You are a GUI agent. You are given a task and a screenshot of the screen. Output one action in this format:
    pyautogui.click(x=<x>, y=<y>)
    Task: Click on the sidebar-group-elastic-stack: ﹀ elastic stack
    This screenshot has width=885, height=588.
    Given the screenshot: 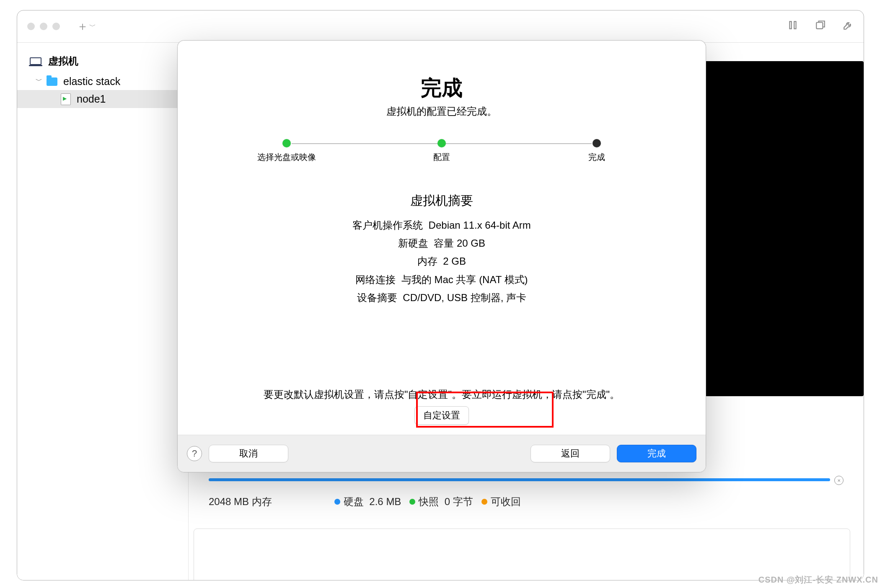 What is the action you would take?
    pyautogui.click(x=103, y=81)
    